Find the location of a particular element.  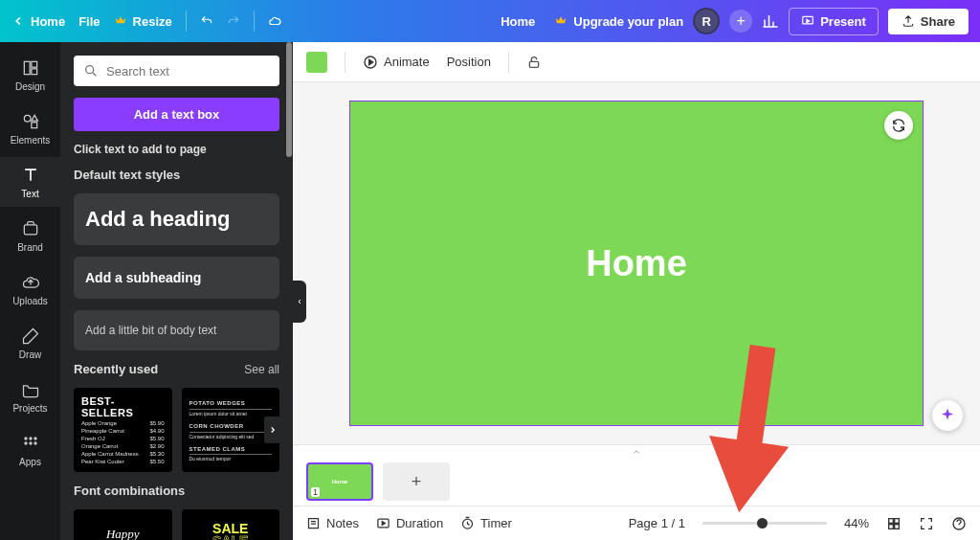

page-indicator: Page 1 / 1 is located at coordinates (657, 523).